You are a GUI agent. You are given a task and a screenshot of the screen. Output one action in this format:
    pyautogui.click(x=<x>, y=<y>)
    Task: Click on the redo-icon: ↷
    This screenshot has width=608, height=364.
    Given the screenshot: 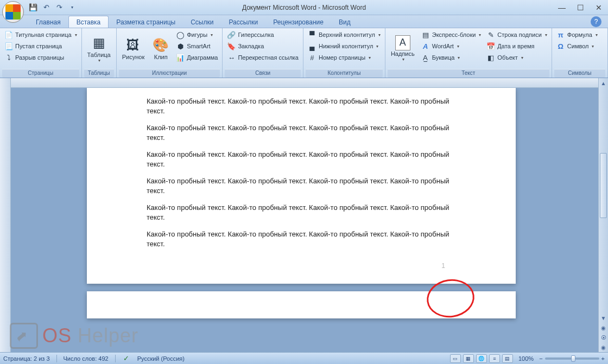 What is the action you would take?
    pyautogui.click(x=59, y=8)
    